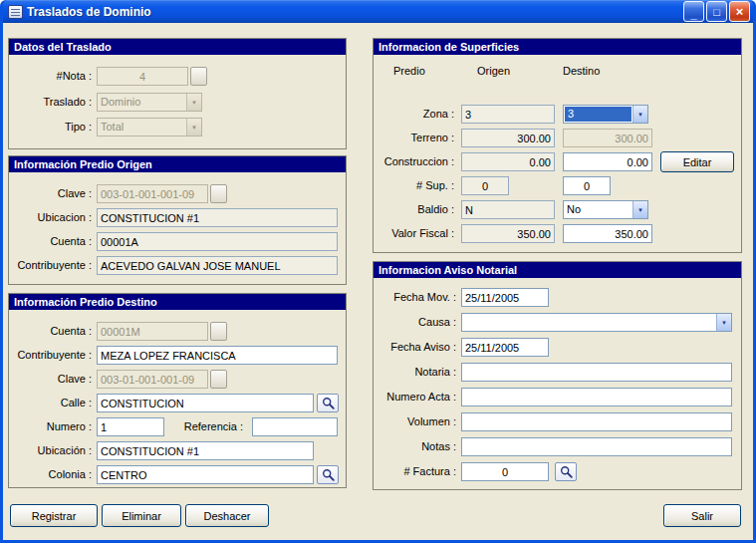 Image resolution: width=756 pixels, height=543 pixels. I want to click on factura-input, so click(505, 472).